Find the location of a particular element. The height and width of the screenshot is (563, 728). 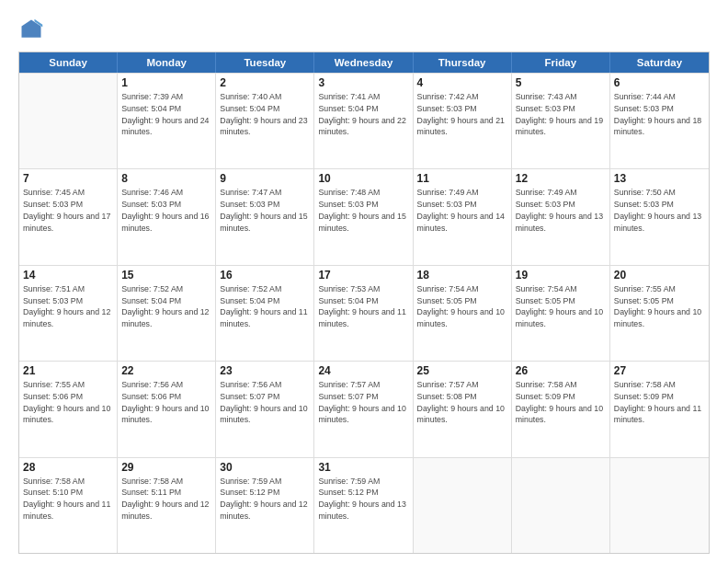

day-info: Sunrise: 7:44 AMSunset: 5:03 PMDaylight:… is located at coordinates (660, 114).